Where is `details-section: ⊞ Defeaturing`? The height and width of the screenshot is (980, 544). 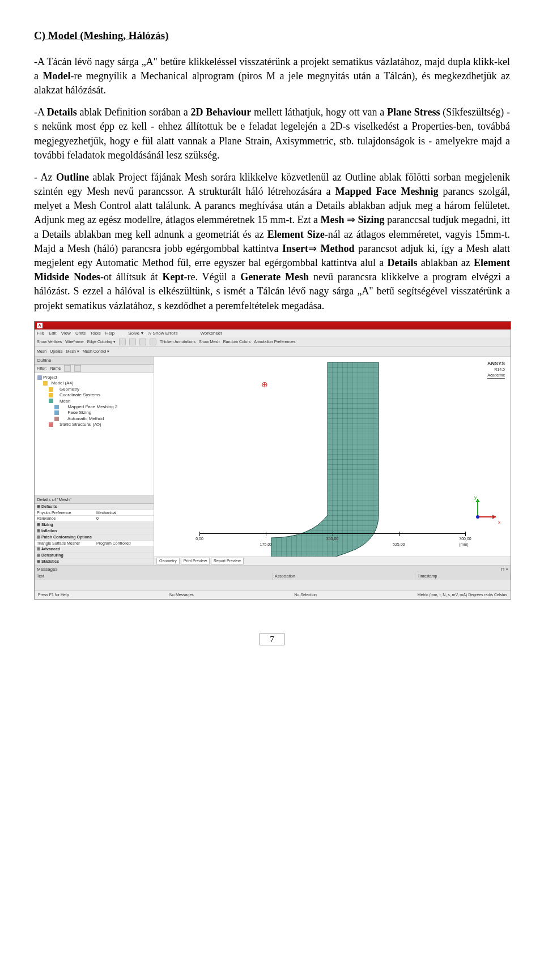 details-section: ⊞ Defeaturing is located at coordinates (94, 556).